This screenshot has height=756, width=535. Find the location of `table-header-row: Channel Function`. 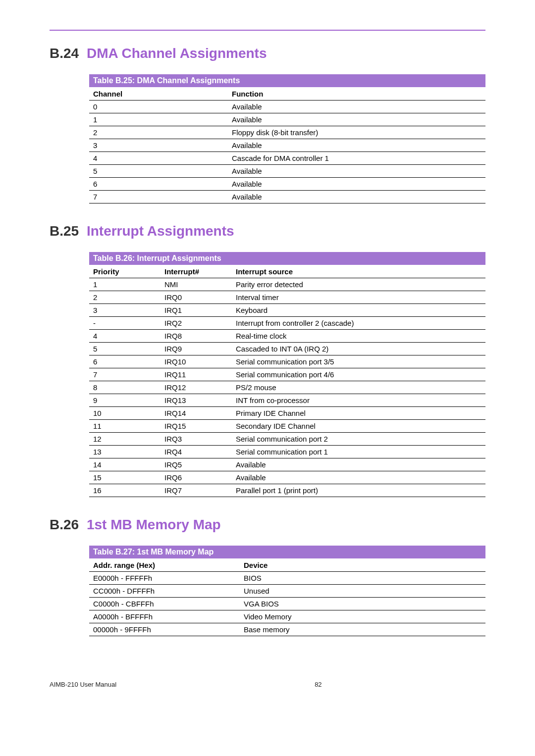

table-header-row: Channel Function is located at coordinates (287, 94).